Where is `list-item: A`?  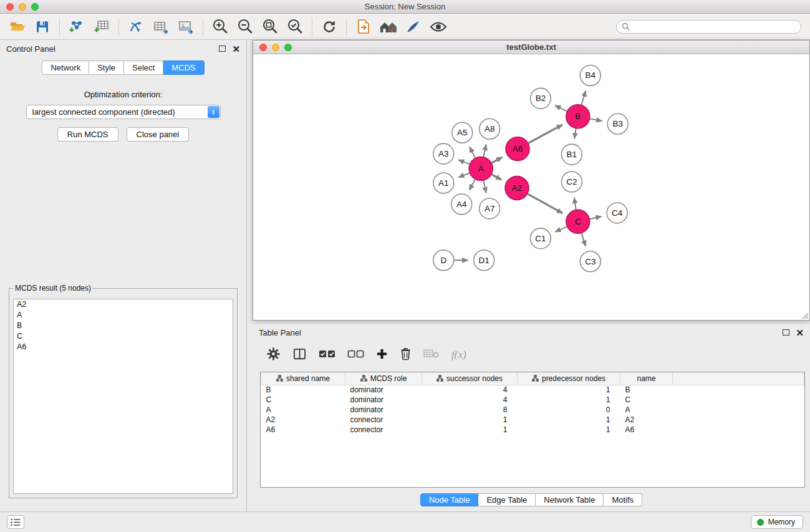 list-item: A is located at coordinates (123, 316).